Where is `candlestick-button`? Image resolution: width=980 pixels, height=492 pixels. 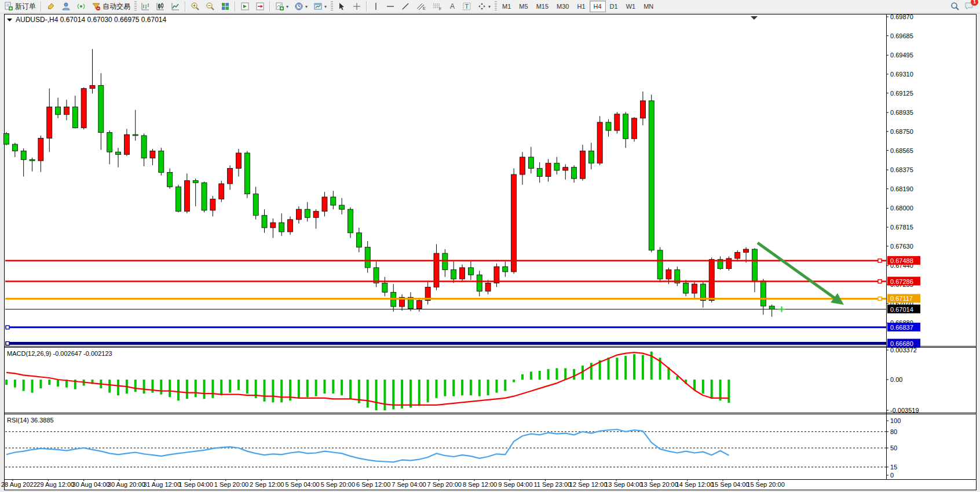
candlestick-button is located at coordinates (160, 6).